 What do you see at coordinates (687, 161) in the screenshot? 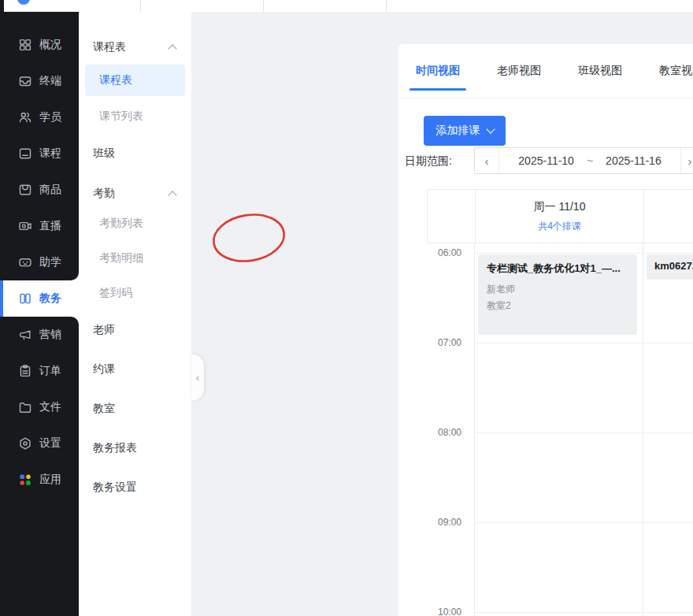
I see `next-week-arrow: ›` at bounding box center [687, 161].